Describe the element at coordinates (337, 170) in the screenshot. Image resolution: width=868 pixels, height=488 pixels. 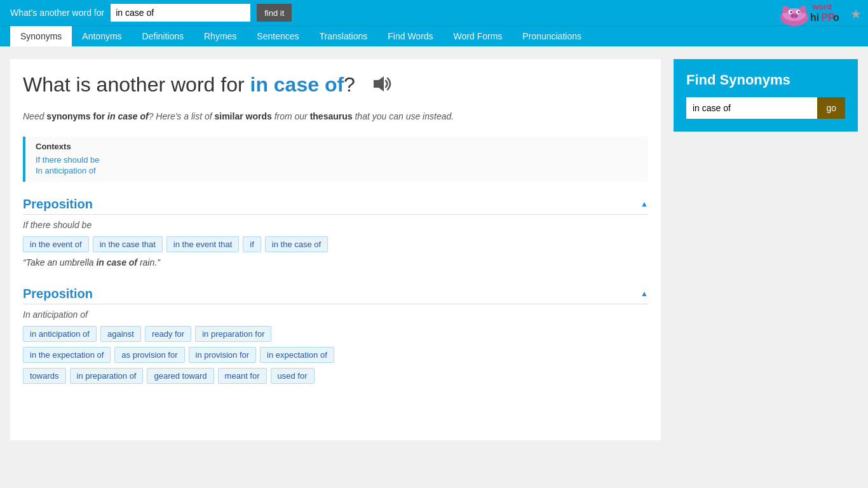
I see `context-link-2: In anticipation of` at that location.